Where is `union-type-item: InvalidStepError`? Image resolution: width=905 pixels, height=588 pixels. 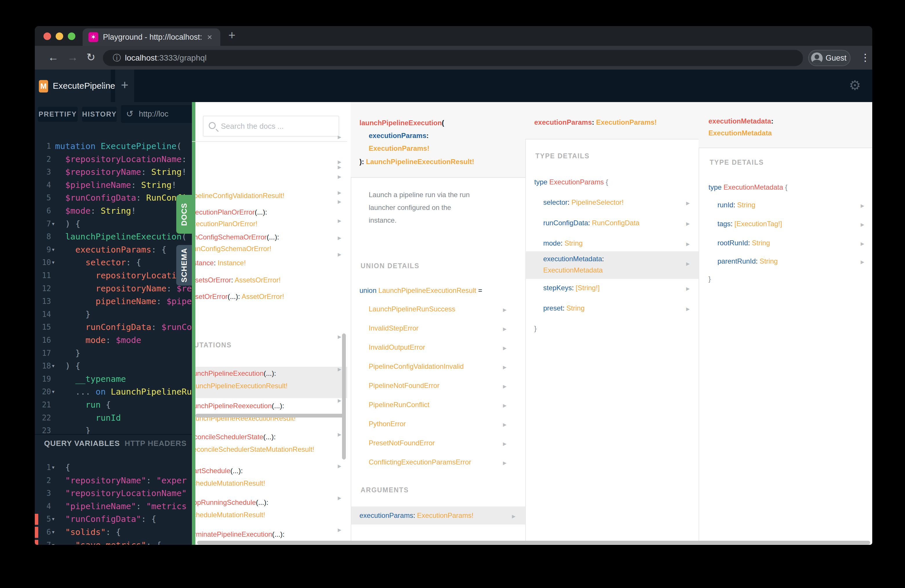
union-type-item: InvalidStepError is located at coordinates (394, 328).